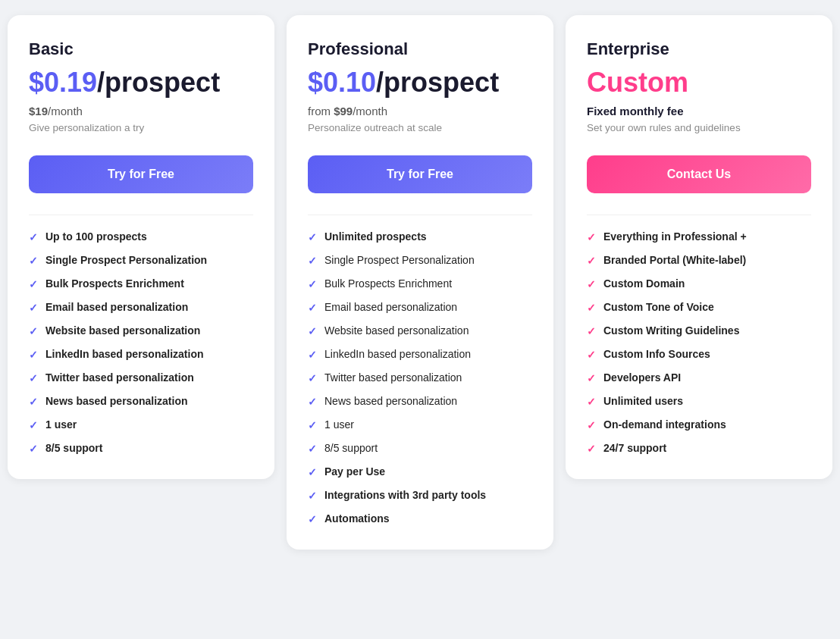  Describe the element at coordinates (357, 518) in the screenshot. I see `feature-text: Automations` at that location.